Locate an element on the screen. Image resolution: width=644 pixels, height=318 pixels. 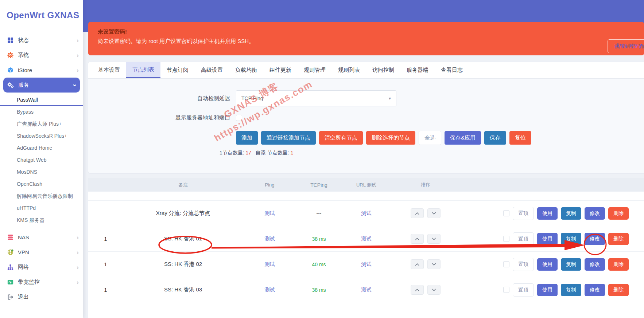
add-button: 添加 is located at coordinates (247, 138).